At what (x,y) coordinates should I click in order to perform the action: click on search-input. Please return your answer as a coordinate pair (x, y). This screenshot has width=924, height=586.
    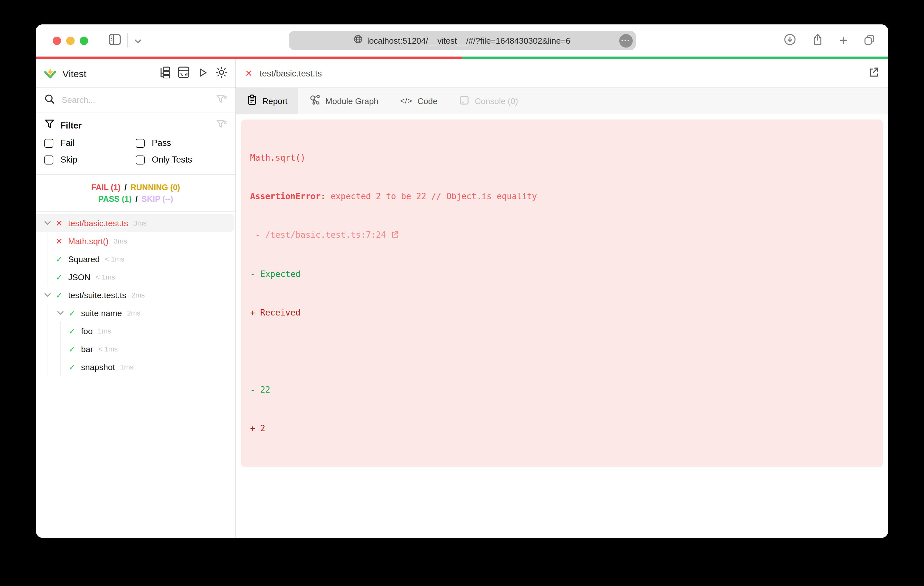
    Looking at the image, I should click on (135, 100).